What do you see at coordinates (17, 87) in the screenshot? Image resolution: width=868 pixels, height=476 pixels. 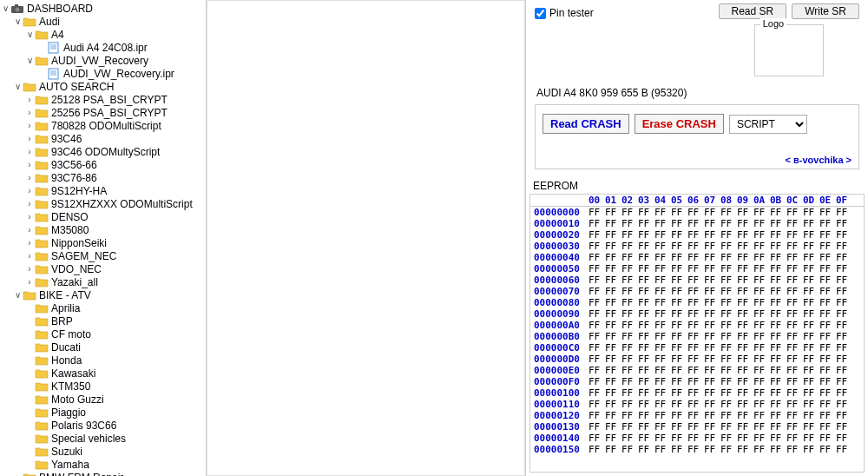 I see `tree-toggle: ∨` at bounding box center [17, 87].